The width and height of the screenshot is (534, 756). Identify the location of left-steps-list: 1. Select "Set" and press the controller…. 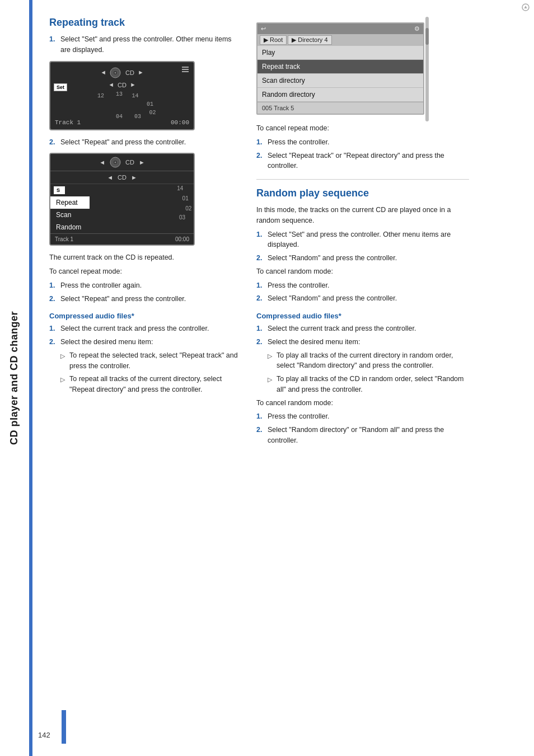
(144, 45).